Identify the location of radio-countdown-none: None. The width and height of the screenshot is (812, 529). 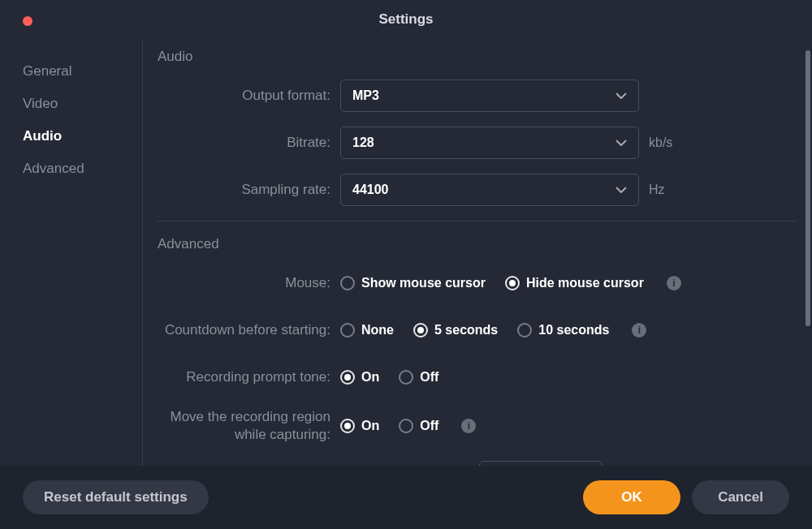
(367, 330).